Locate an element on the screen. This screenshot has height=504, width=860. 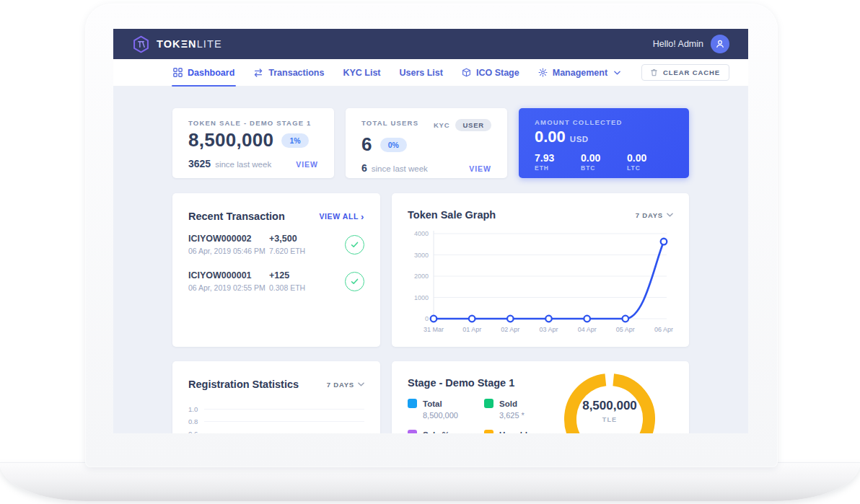
svg-text: 31 Mar is located at coordinates (434, 330).